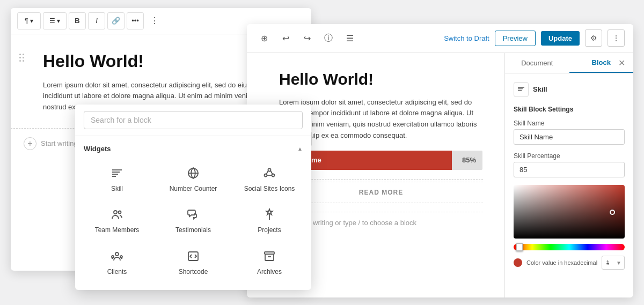 The image size is (644, 305). Describe the element at coordinates (612, 212) in the screenshot. I see `color-cursor` at that location.